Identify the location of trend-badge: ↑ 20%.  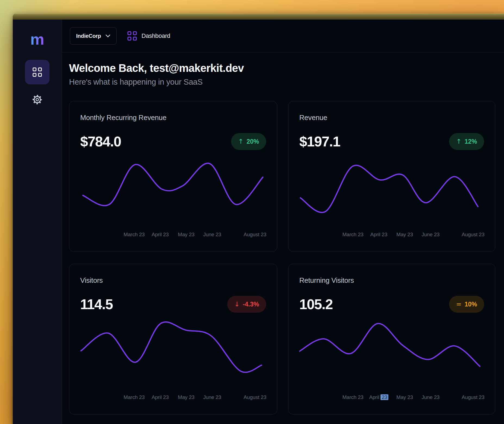
(248, 142).